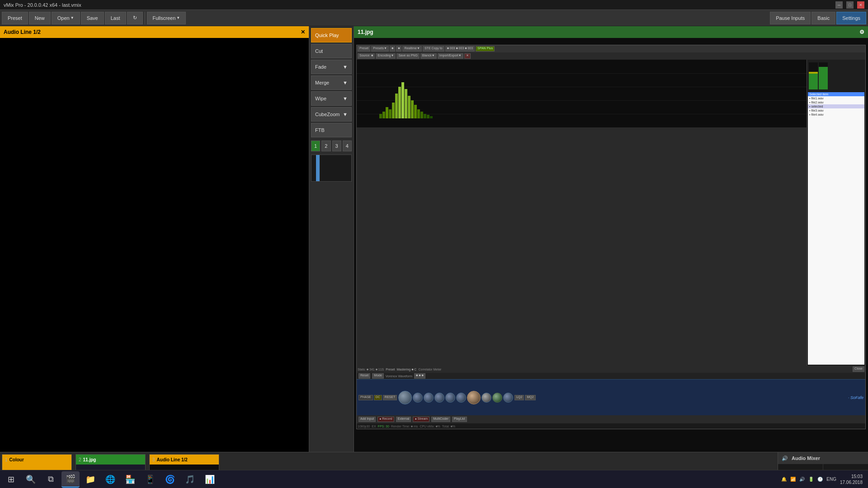  I want to click on notify-icon: 🔔, so click(784, 479).